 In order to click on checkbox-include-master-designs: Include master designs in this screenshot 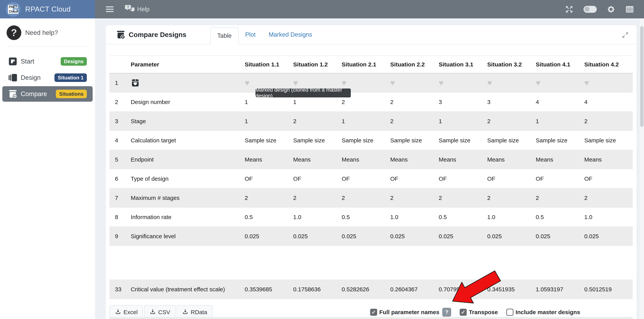, I will do `click(543, 312)`.